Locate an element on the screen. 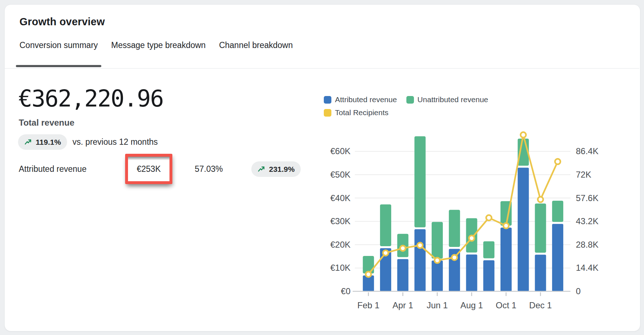 This screenshot has height=335, width=644. recipients-line is located at coordinates (463, 205).